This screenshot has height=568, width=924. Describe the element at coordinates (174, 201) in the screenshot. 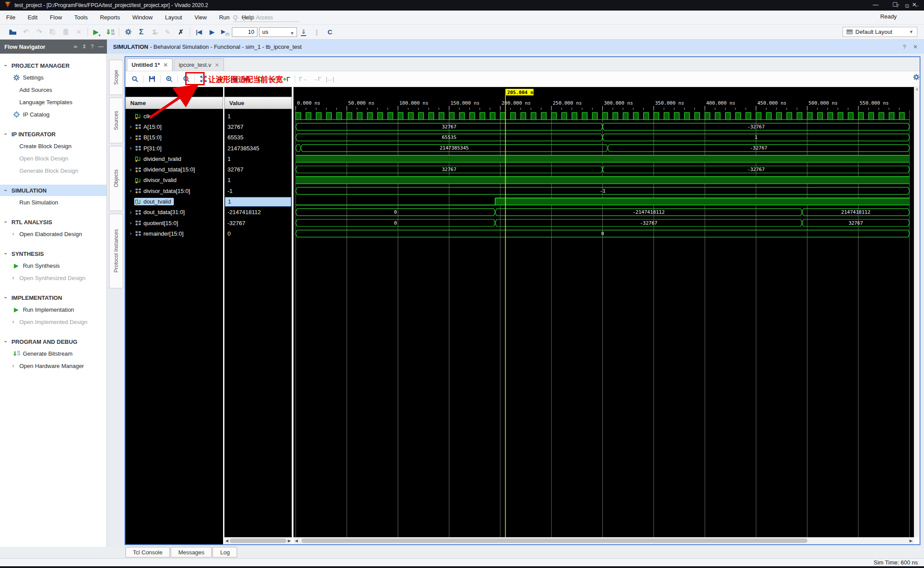

I see `signal-row: dout_tvalid` at that location.